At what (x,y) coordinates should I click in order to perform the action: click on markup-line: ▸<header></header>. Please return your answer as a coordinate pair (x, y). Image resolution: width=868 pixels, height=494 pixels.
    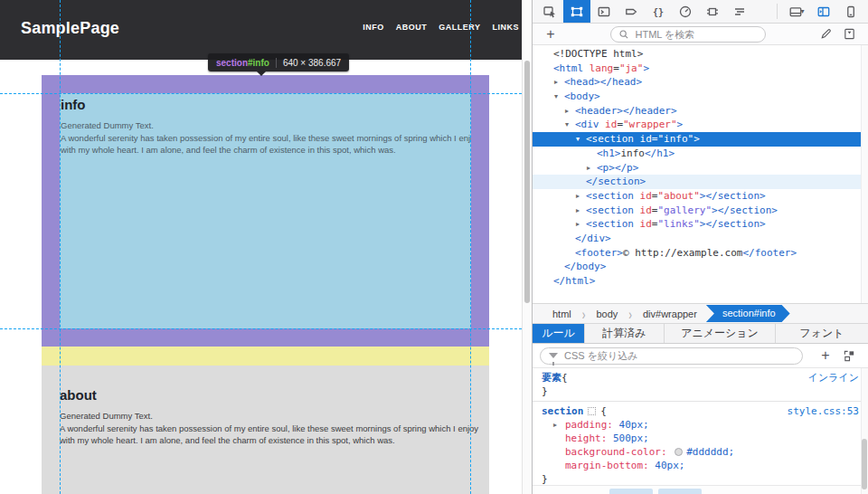
    Looking at the image, I should click on (700, 111).